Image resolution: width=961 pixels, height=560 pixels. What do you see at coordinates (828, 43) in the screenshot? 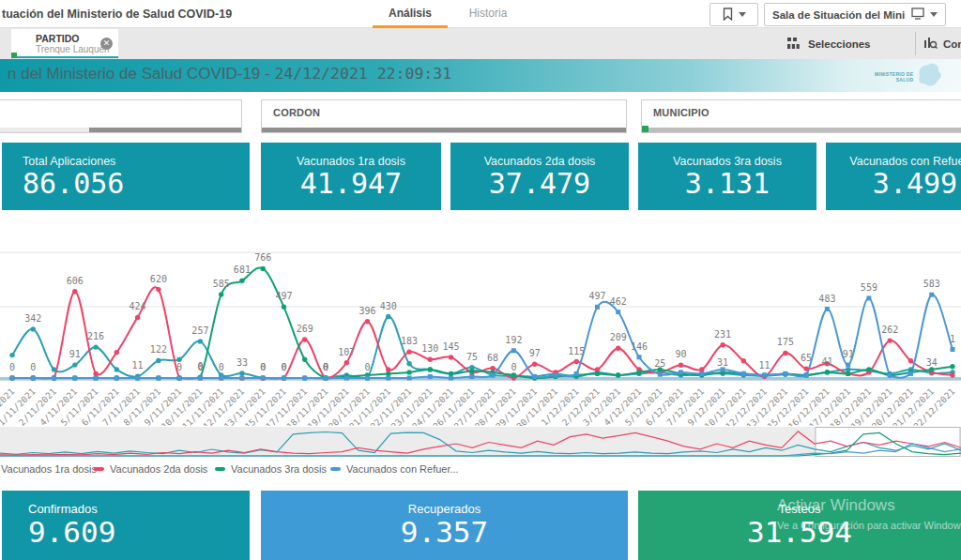
I see `selections-button: Selecciones` at bounding box center [828, 43].